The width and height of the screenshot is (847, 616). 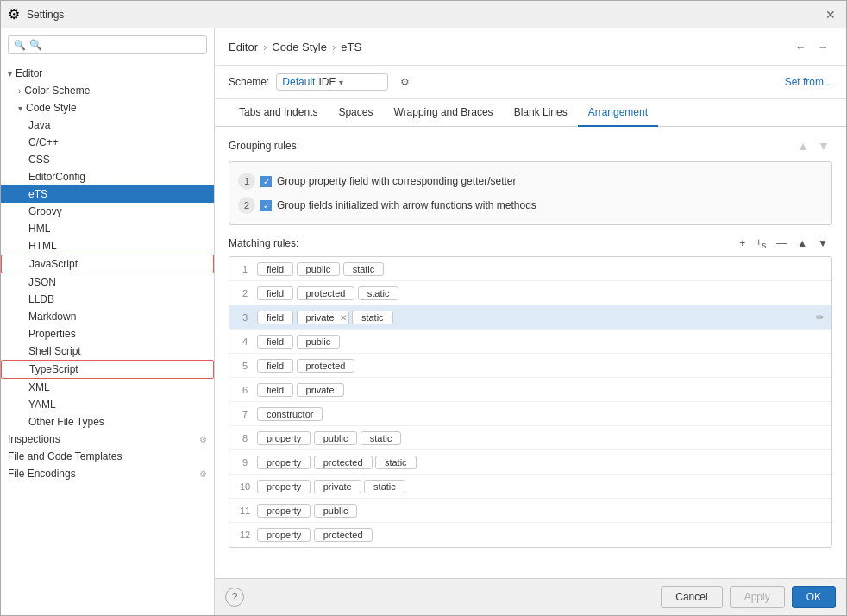 What do you see at coordinates (326, 293) in the screenshot?
I see `rule-tag-protected-2: protected` at bounding box center [326, 293].